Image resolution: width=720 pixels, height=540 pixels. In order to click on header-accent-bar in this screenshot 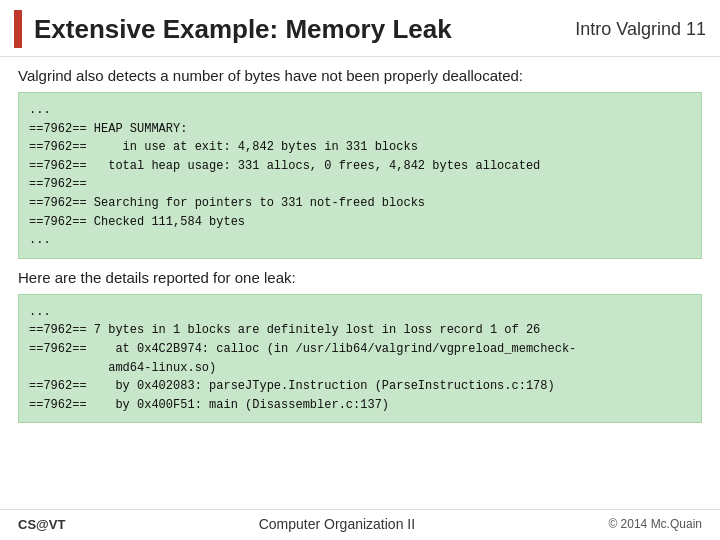, I will do `click(18, 29)`.